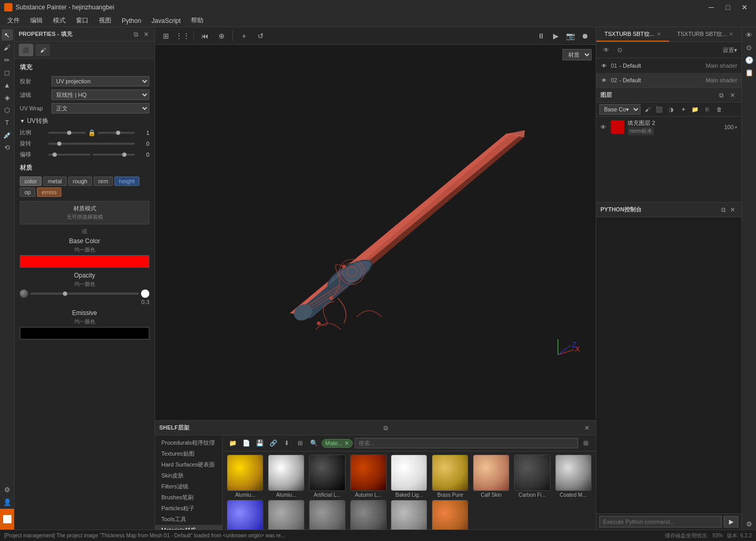  I want to click on material-item-copper: Copper Pure, so click(451, 514).